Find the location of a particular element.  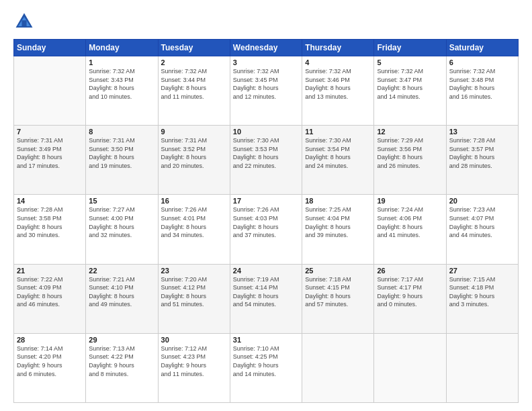

day-number: 2 is located at coordinates (194, 62).